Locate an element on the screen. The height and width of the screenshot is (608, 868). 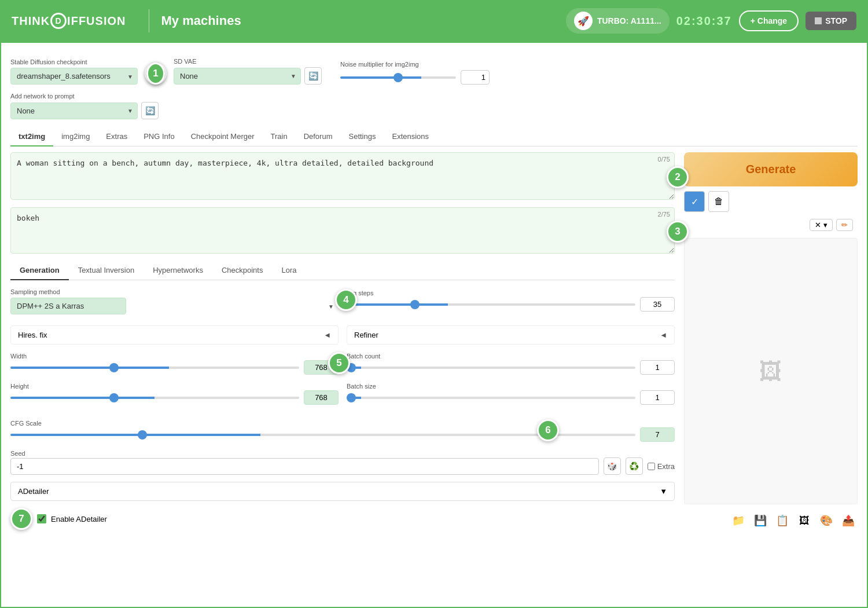
height-input is located at coordinates (321, 397).